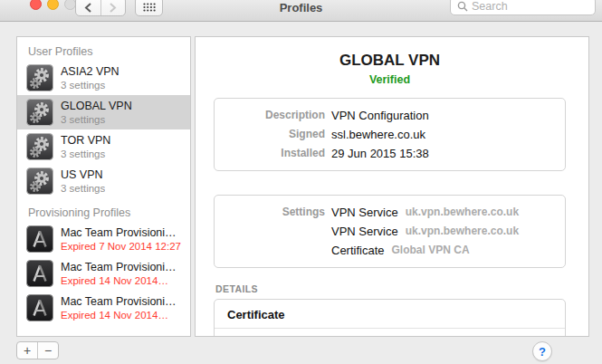 The width and height of the screenshot is (602, 364). I want to click on window-toolbar: Profiles, so click(301, 11).